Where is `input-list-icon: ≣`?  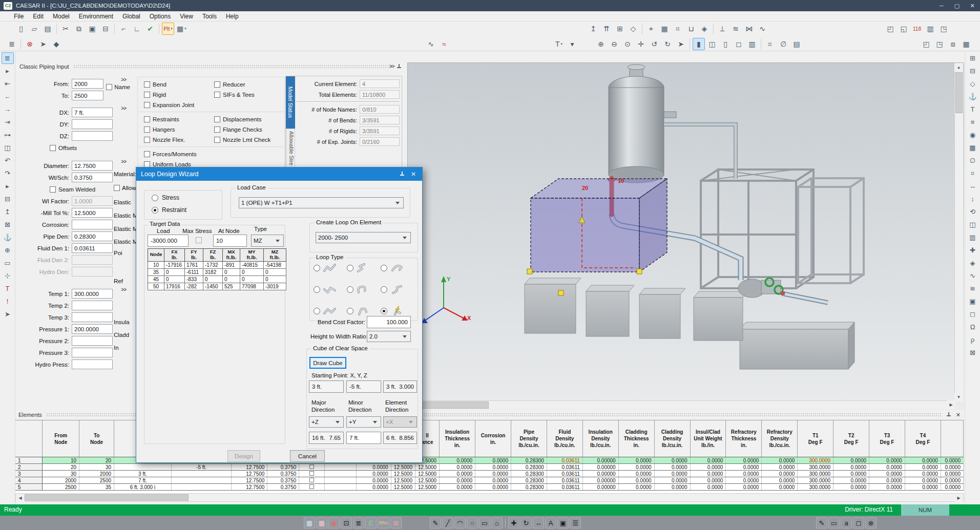 input-list-icon: ≣ is located at coordinates (12, 44).